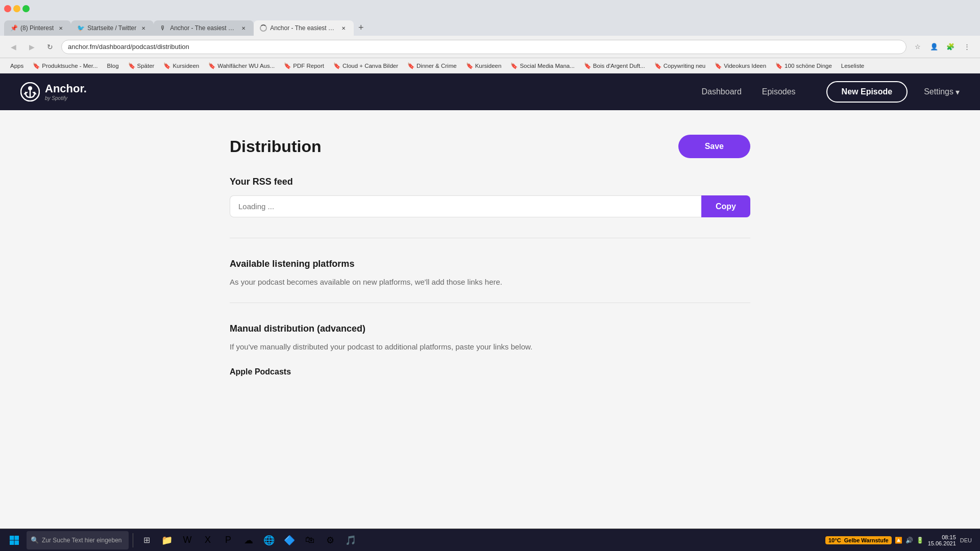  What do you see at coordinates (740, 66) in the screenshot?
I see `bookmark-videokurs: 🔖 Videokurs Ideen` at bounding box center [740, 66].